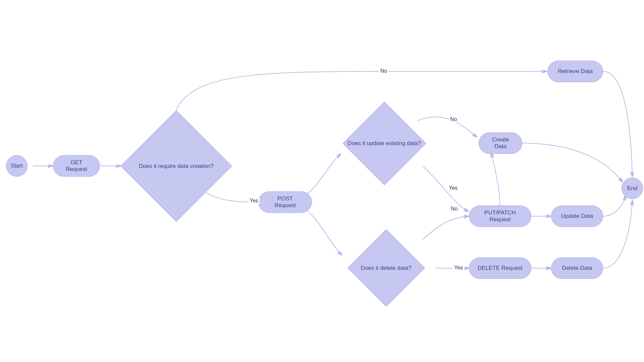  Describe the element at coordinates (76, 166) in the screenshot. I see `get-request-label: GET Request` at that location.